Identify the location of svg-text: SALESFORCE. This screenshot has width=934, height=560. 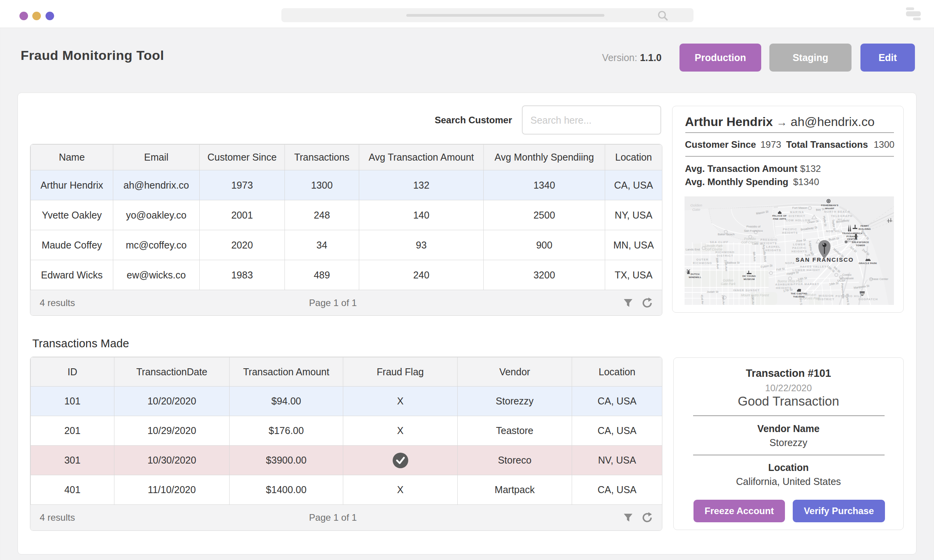
(860, 242).